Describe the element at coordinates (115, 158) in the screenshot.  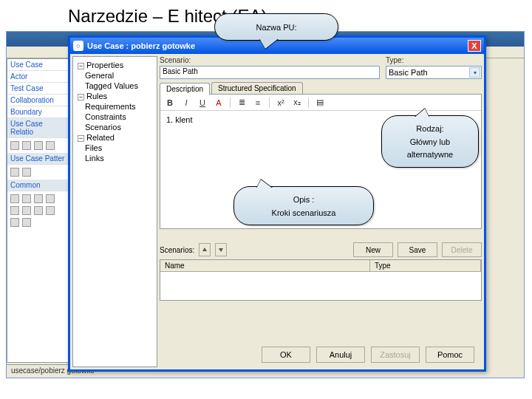
I see `tree-node: Links` at that location.